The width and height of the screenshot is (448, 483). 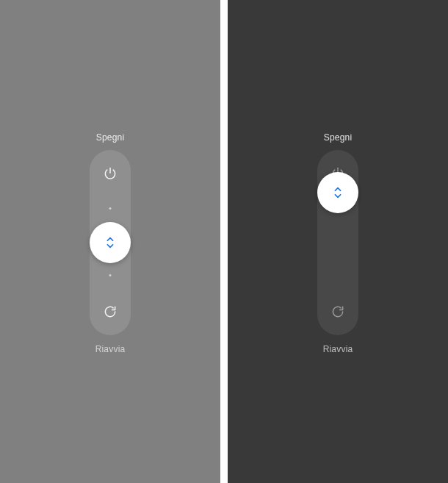 What do you see at coordinates (224, 241) in the screenshot?
I see `pane-divider` at bounding box center [224, 241].